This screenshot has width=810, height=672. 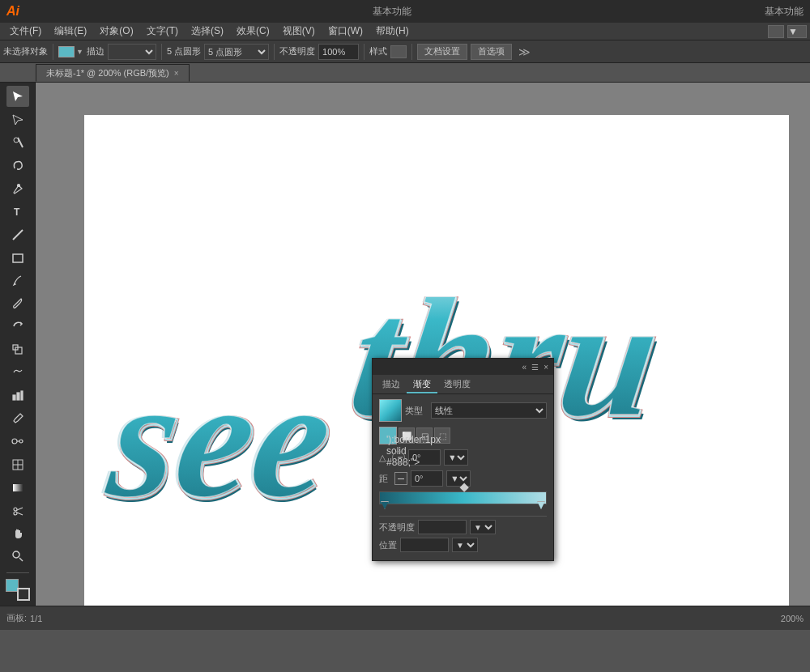 What do you see at coordinates (162, 31) in the screenshot?
I see `menu-text: 文字(T)` at bounding box center [162, 31].